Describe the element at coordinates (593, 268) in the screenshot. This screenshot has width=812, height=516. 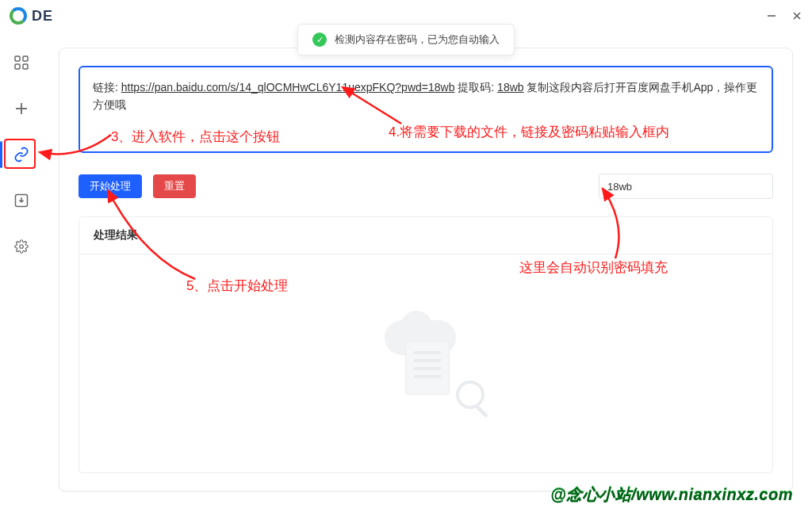
I see `annotation-6: 这里会自动识别密码填充` at that location.